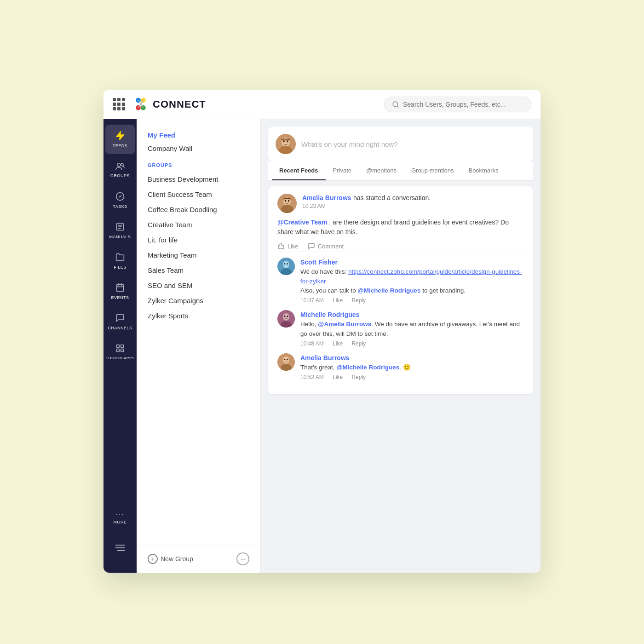 This screenshot has width=644, height=644. I want to click on tasks-icon, so click(120, 197).